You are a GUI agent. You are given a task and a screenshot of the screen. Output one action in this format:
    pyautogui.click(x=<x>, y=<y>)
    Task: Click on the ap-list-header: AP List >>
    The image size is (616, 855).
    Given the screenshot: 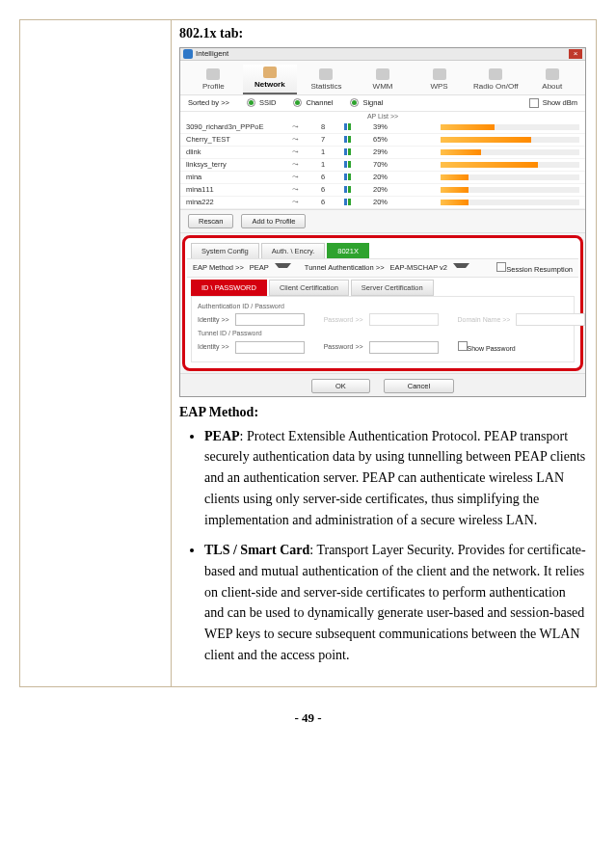 What is the action you would take?
    pyautogui.click(x=383, y=117)
    